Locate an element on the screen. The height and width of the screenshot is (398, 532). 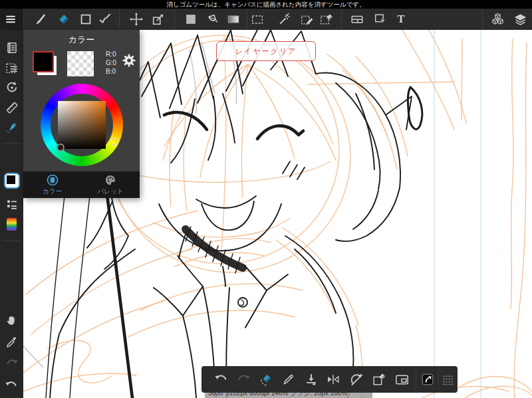
pages-icon is located at coordinates (12, 48).